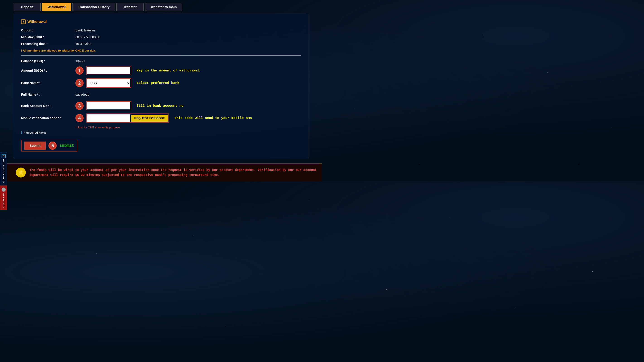  What do you see at coordinates (23, 22) in the screenshot?
I see `withdrawal-icon: $` at bounding box center [23, 22].